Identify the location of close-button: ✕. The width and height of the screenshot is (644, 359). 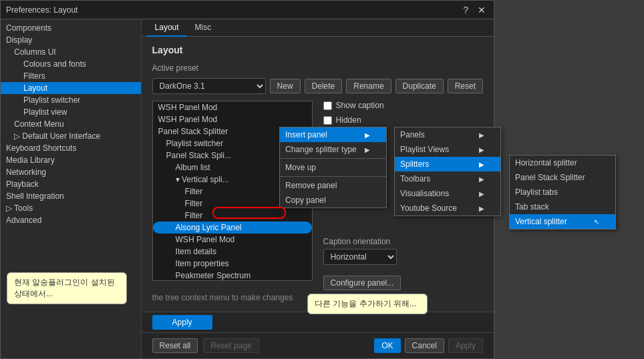
(482, 10).